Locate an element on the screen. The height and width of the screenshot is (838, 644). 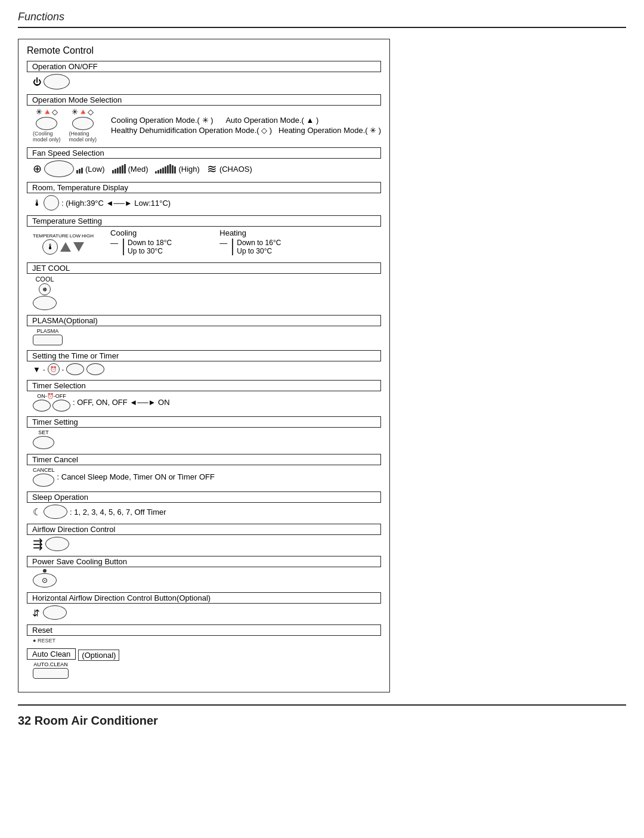
section-fan-speed: Fan Speed Selection ⊕ (Low) is located at coordinates (204, 164).